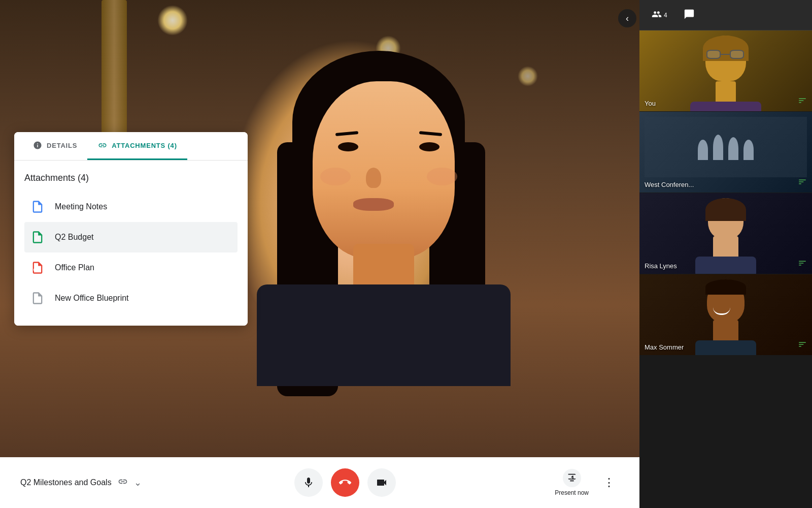  Describe the element at coordinates (657, 15) in the screenshot. I see `participants-icon` at that location.